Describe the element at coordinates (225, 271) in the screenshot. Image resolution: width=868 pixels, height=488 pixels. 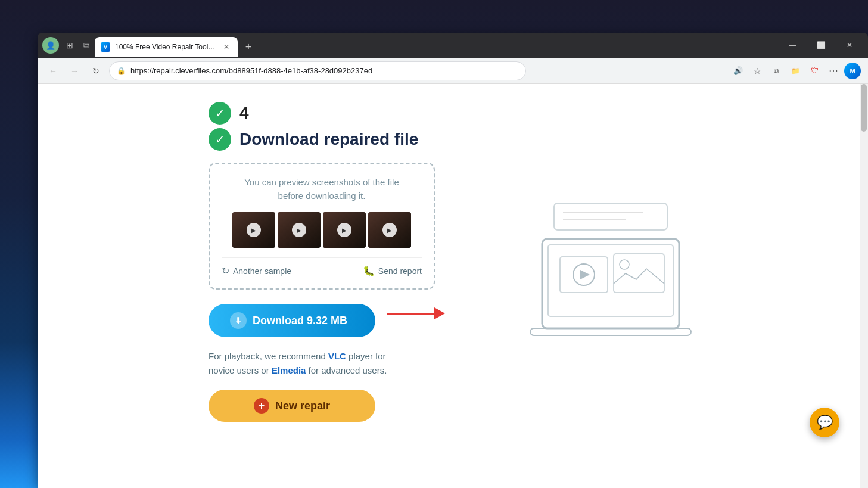
I see `refresh-icon: ↻` at that location.